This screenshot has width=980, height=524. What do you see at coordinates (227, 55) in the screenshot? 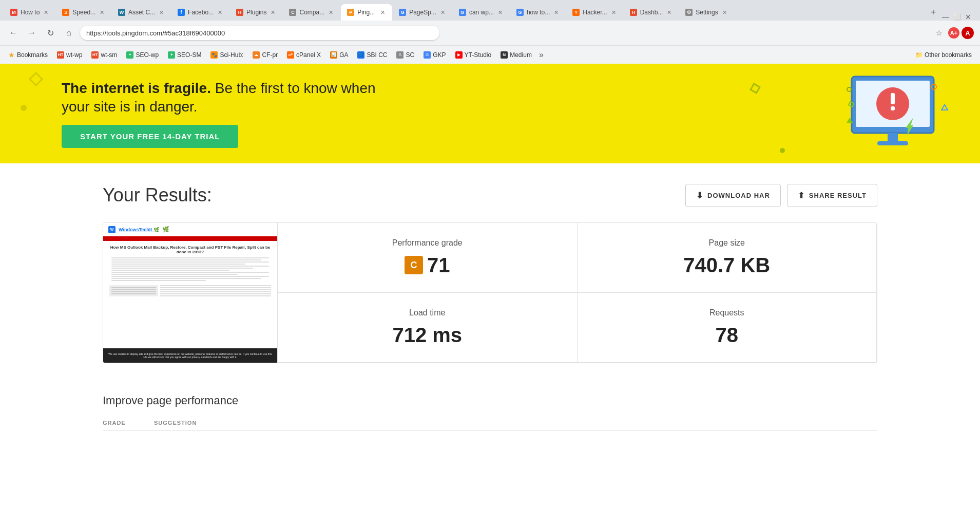
I see `bookmark-scihub: 🐾 Sci-Hub:` at bounding box center [227, 55].